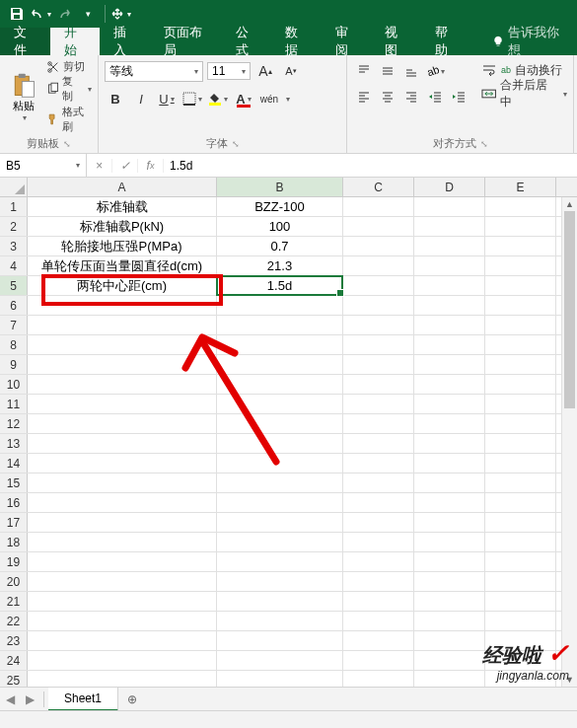 The height and width of the screenshot is (728, 577). I want to click on paste-button: 粘贴 ▾, so click(24, 97).